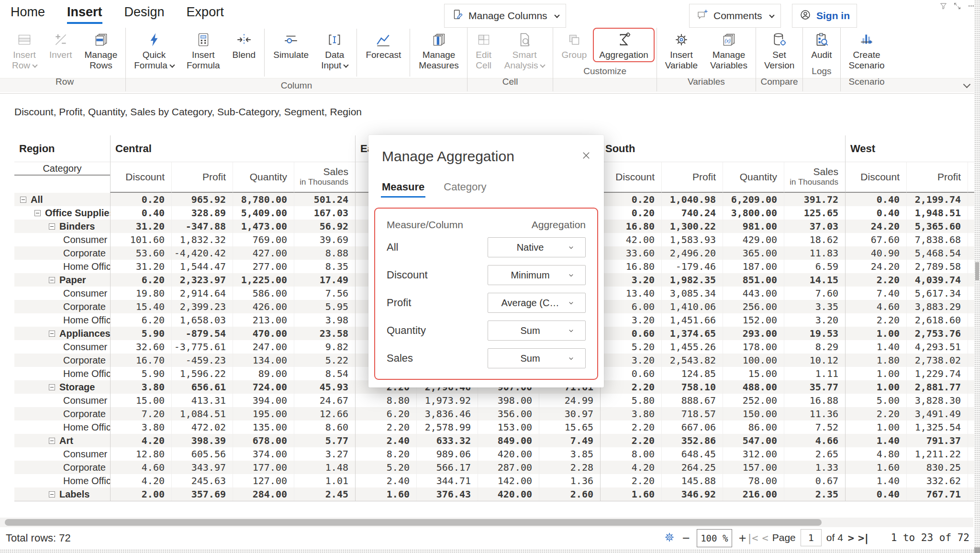 Image resolution: width=980 pixels, height=553 pixels. I want to click on table-cell: 1.36, so click(569, 481).